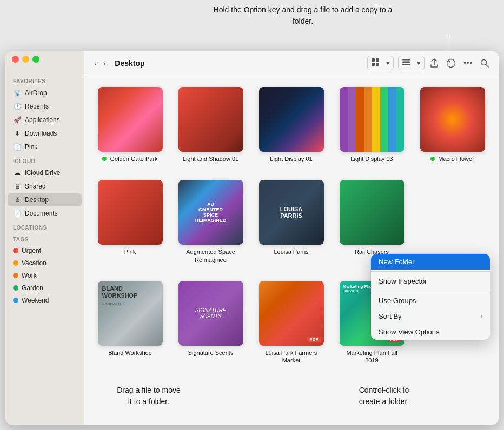 This screenshot has width=504, height=430. I want to click on file-name-signature: Signature Scents, so click(211, 353).